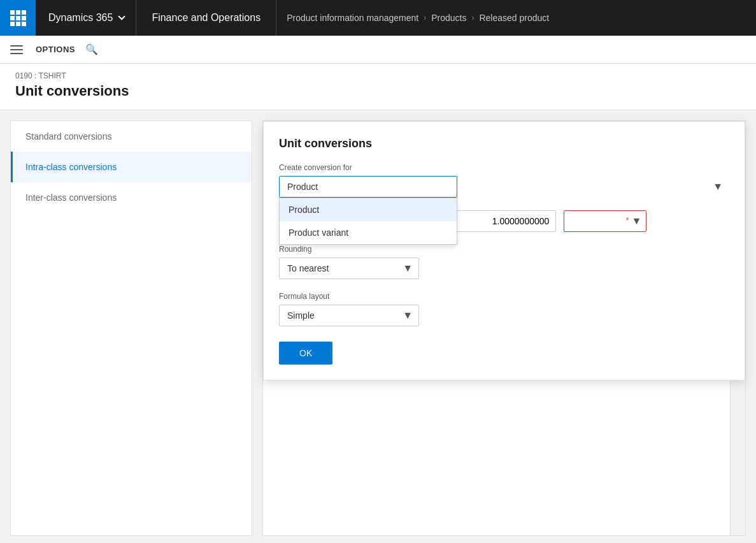 This screenshot has width=756, height=543. What do you see at coordinates (206, 18) in the screenshot?
I see `fo-label: Finance and Operations` at bounding box center [206, 18].